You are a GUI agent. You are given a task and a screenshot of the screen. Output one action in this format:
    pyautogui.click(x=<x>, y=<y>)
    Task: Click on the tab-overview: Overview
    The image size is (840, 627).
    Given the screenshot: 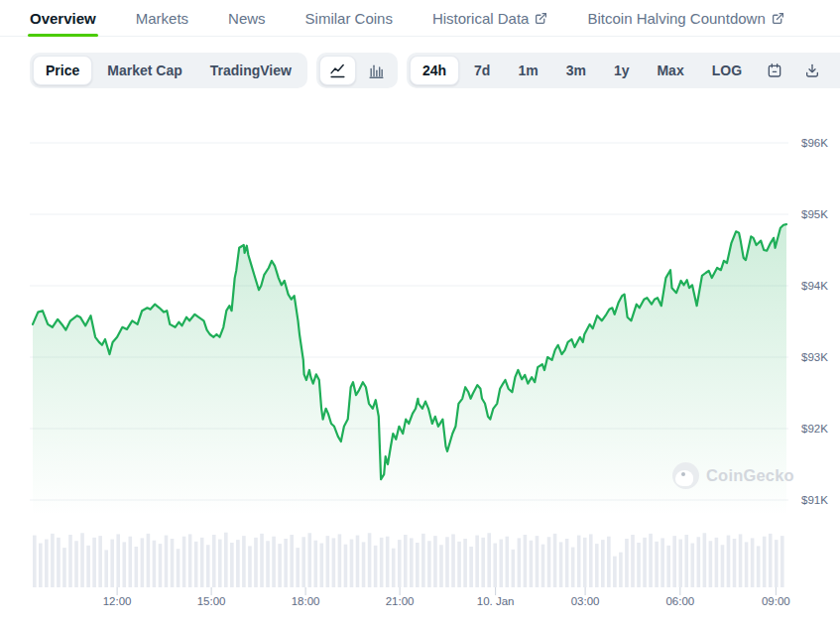 What is the action you would take?
    pyautogui.click(x=63, y=18)
    